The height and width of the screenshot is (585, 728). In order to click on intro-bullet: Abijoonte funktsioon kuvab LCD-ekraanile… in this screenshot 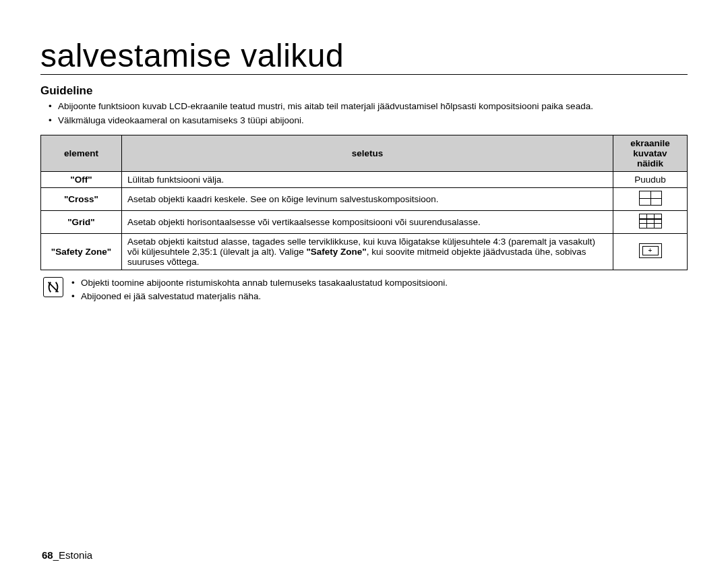, I will do `click(368, 106)`.